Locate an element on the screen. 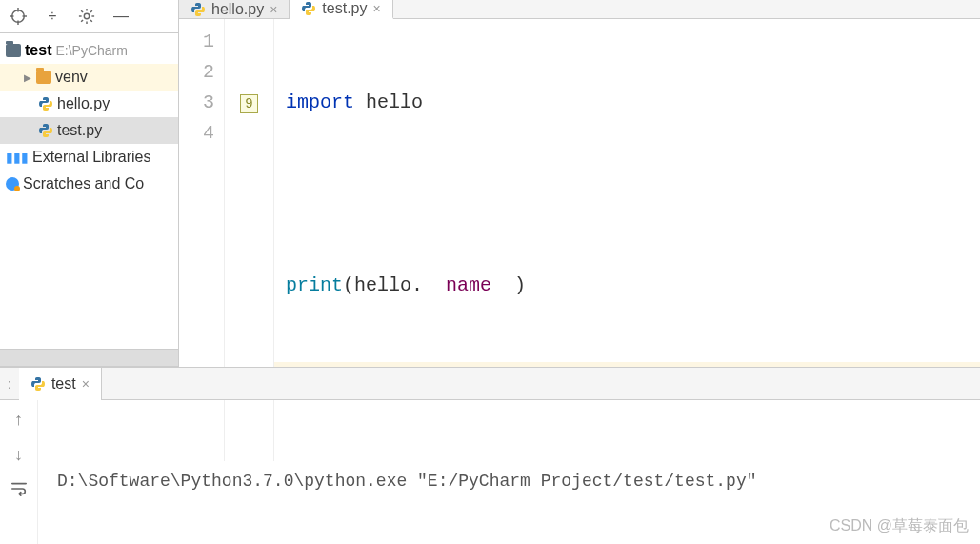  tab-label: hello.py is located at coordinates (238, 10).